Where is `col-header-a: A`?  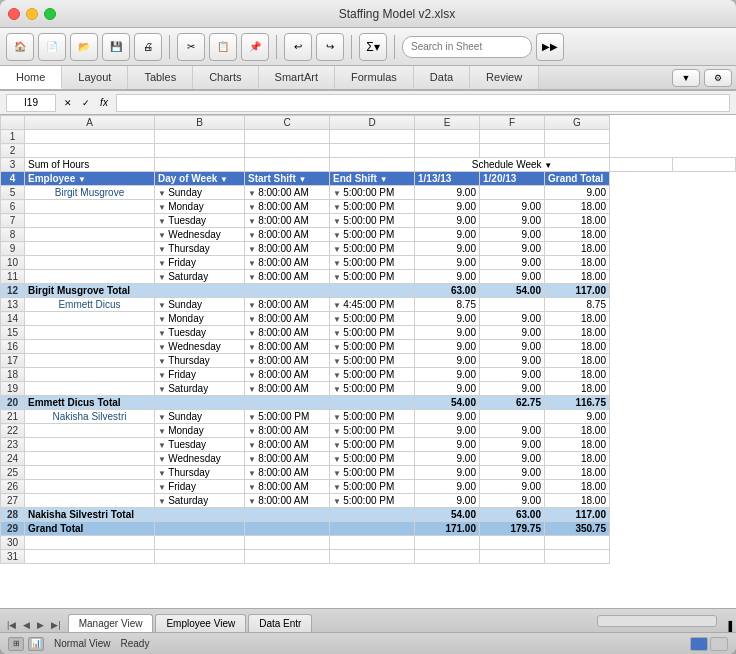 col-header-a: A is located at coordinates (90, 123).